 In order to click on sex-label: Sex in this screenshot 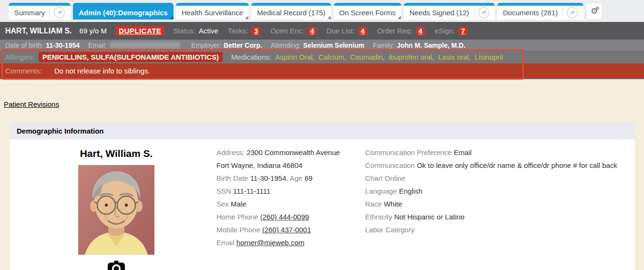, I will do `click(223, 204)`.